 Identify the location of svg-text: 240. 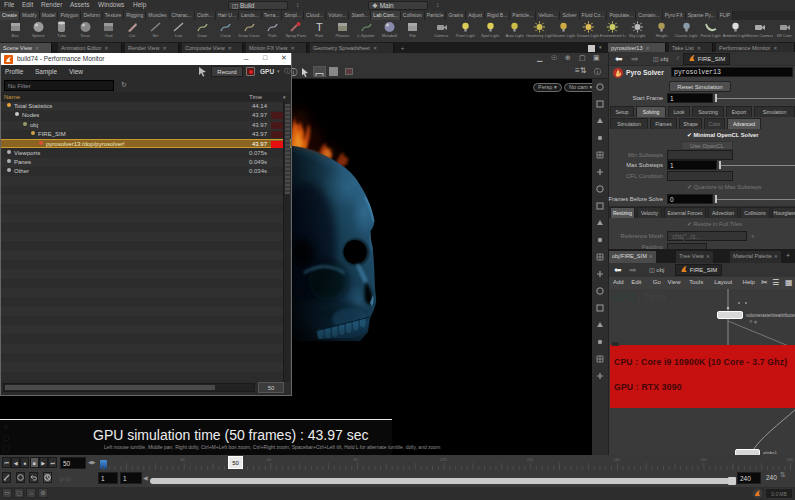
(790, 460).